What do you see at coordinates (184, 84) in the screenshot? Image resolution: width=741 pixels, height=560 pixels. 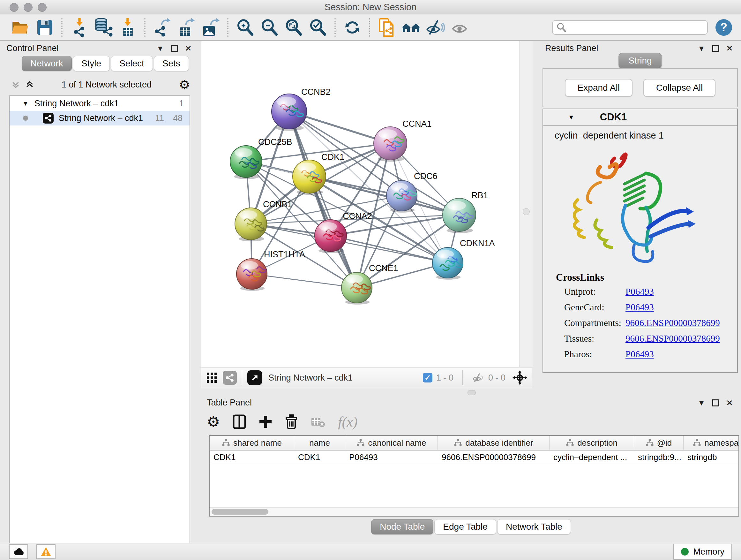 I see `network-options-gear-icon: ⚙` at bounding box center [184, 84].